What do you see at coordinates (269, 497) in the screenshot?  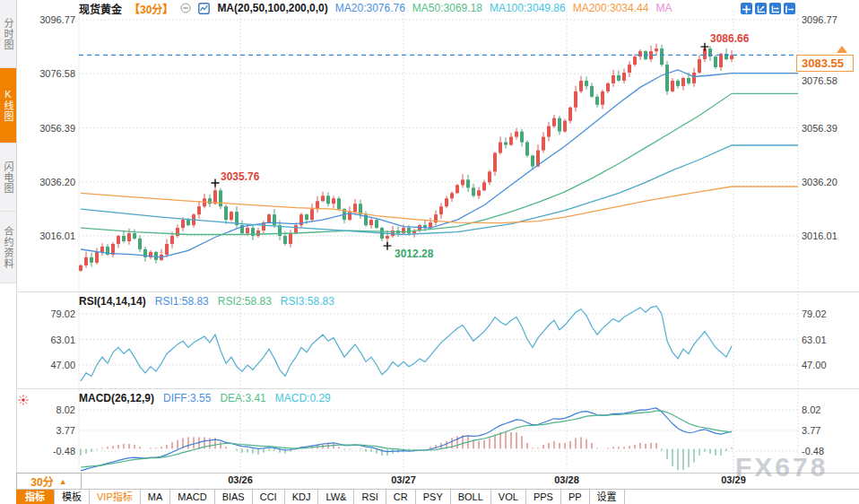 I see `toolbar-btn-cci: CCI` at bounding box center [269, 497].